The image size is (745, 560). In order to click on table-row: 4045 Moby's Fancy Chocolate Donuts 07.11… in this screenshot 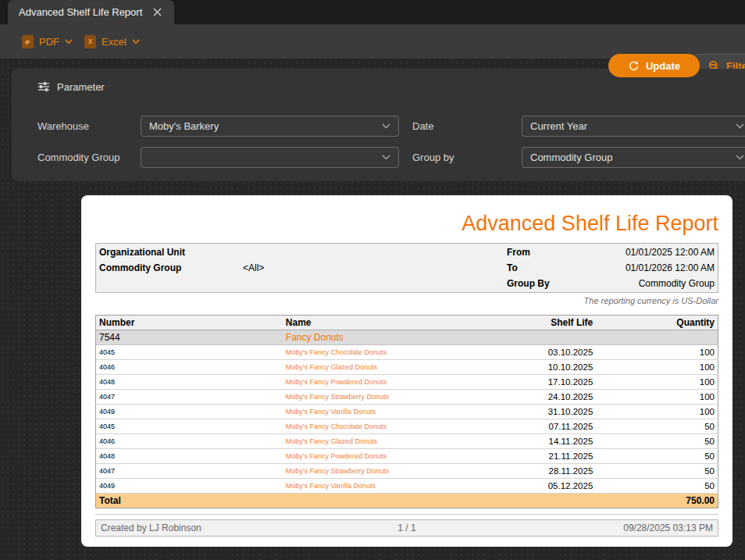, I will do `click(408, 426)`.